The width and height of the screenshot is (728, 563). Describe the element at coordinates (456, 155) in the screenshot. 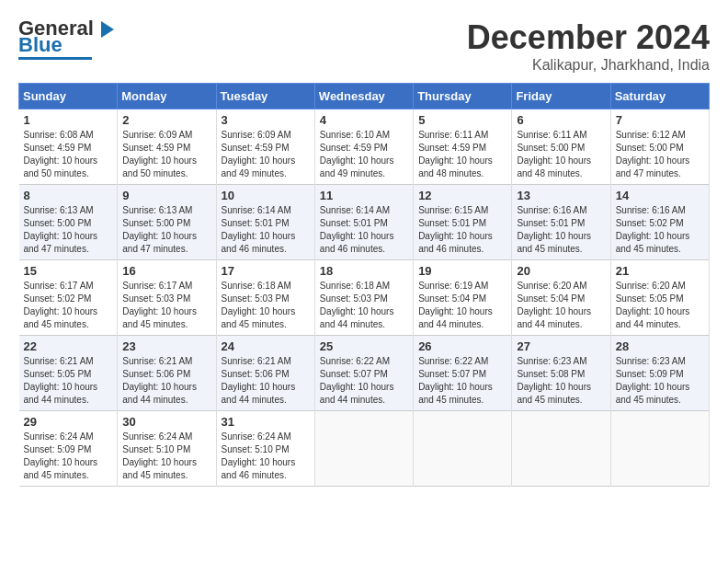

I see `day-info: Sunrise: 6:11 AMSunset: 4:59 PMDaylight:…` at that location.